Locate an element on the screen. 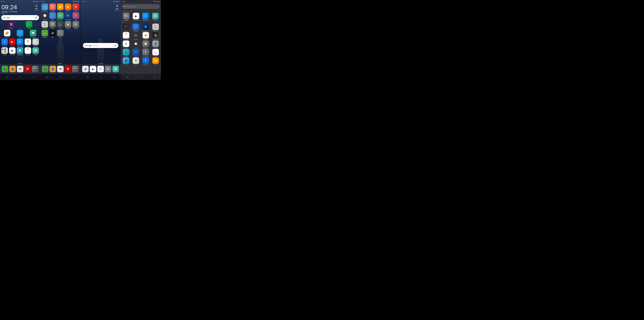 The image size is (644, 320). alpha-X: X is located at coordinates (160, 67).